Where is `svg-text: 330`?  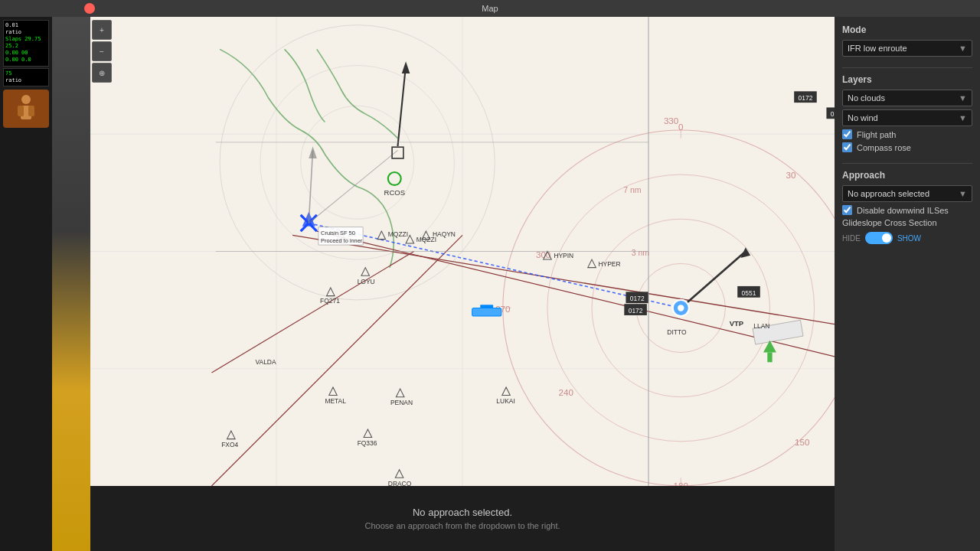 svg-text: 330 is located at coordinates (671, 121).